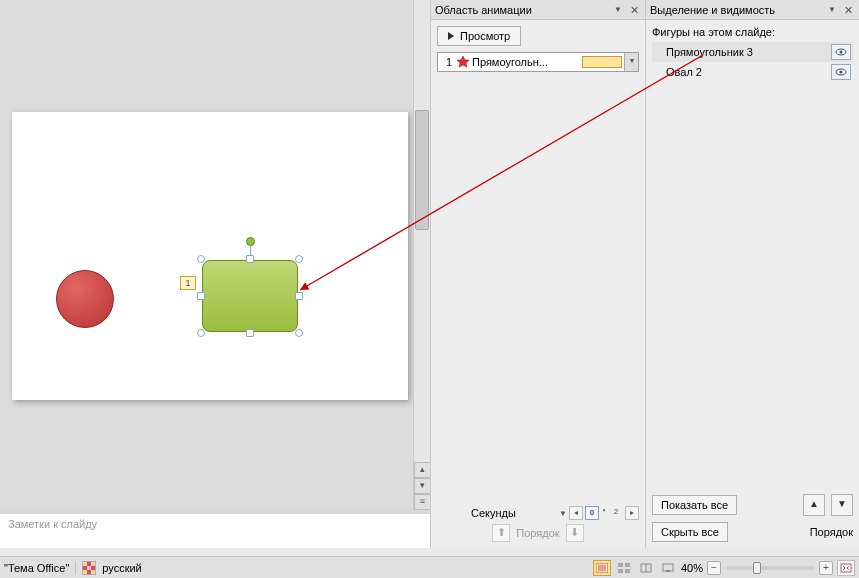 Image resolution: width=859 pixels, height=578 pixels. What do you see at coordinates (538, 62) in the screenshot?
I see `animation-item: 1 Прямоугольн... ▾` at bounding box center [538, 62].